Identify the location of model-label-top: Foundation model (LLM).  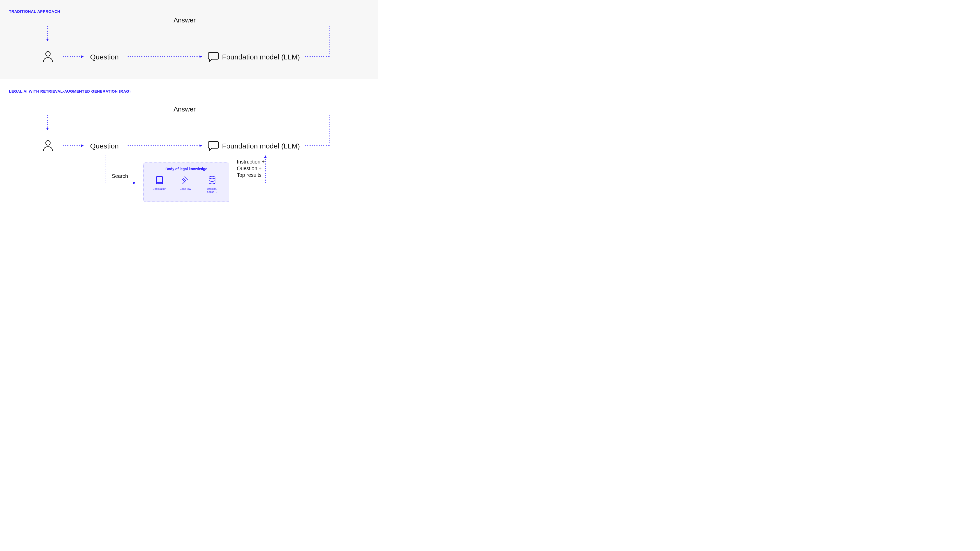
(261, 57).